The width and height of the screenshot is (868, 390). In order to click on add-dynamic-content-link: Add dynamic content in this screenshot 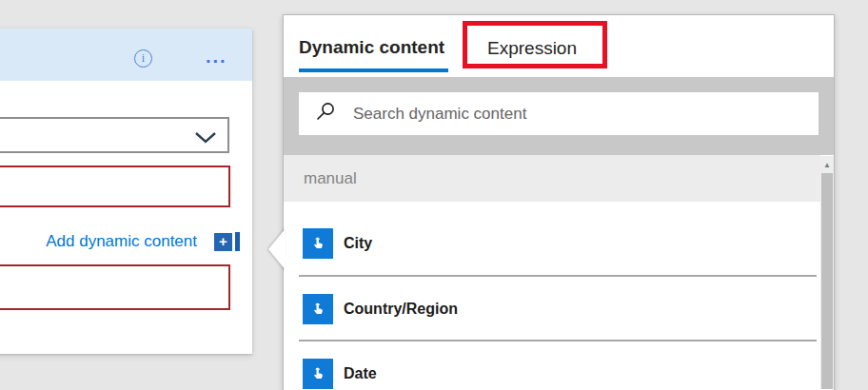, I will do `click(122, 242)`.